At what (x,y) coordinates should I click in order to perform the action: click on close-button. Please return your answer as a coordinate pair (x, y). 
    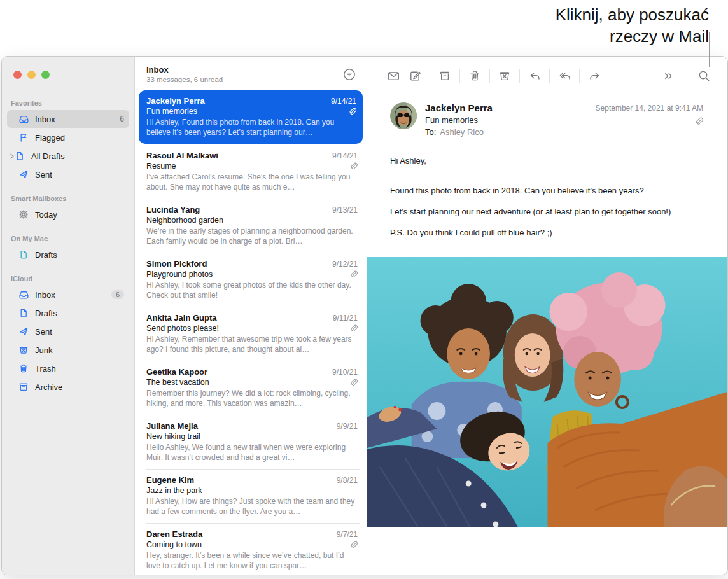
    Looking at the image, I should click on (18, 75).